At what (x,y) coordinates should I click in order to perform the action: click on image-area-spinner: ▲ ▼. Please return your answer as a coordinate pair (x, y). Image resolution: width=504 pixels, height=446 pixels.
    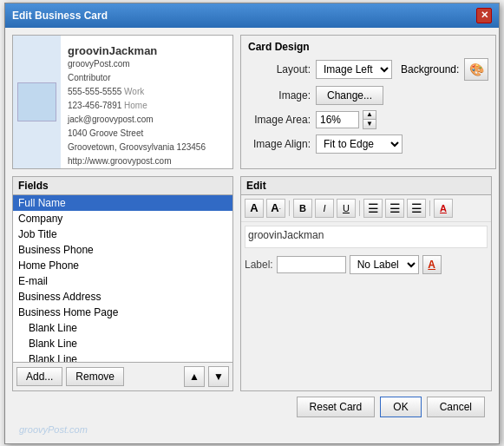
    Looking at the image, I should click on (370, 120).